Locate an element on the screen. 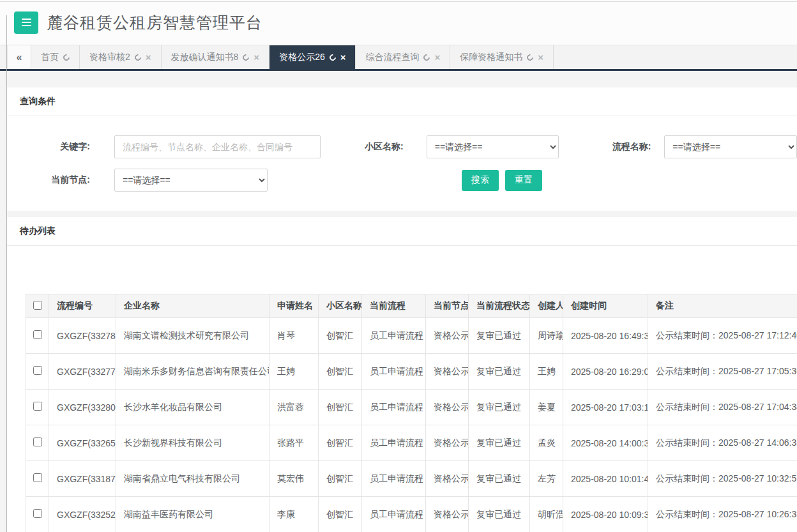 The image size is (797, 532). cell-created-time: 2025-08-20 17:03:14 is located at coordinates (605, 407).